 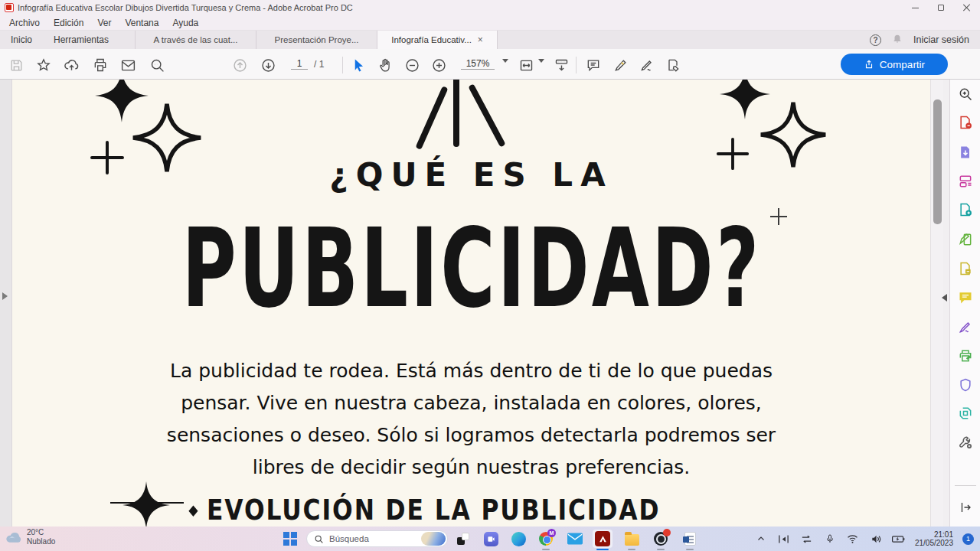 What do you see at coordinates (869, 64) in the screenshot?
I see `share-icon` at bounding box center [869, 64].